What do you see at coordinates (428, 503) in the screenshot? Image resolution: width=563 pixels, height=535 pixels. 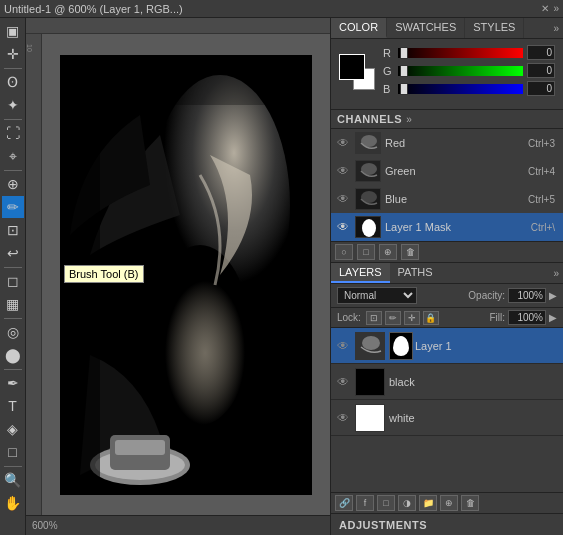 I see `new-group-btn: 📁` at bounding box center [428, 503].